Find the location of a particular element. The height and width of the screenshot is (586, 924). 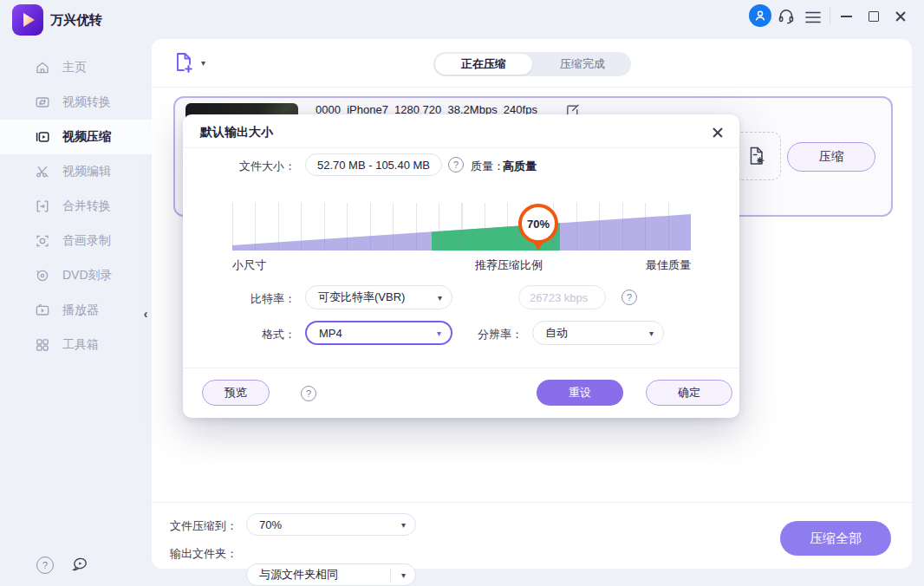

minimize-button is located at coordinates (846, 16).